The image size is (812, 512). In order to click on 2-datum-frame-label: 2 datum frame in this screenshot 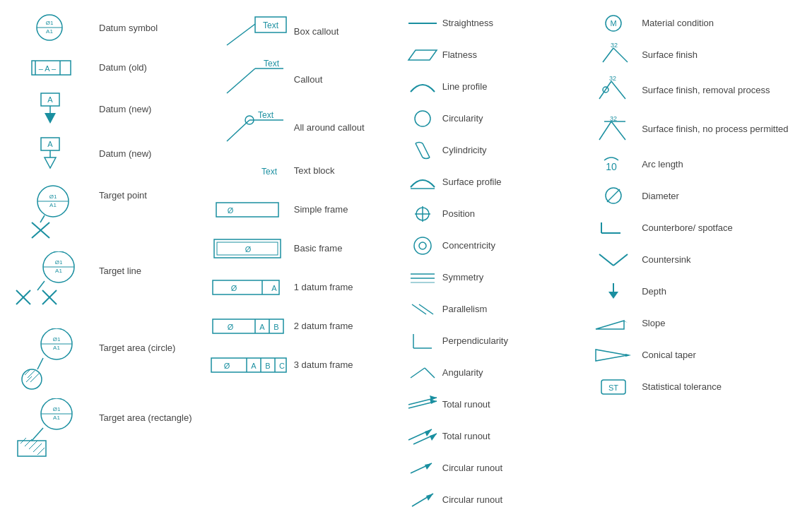, I will do `click(324, 326)`.